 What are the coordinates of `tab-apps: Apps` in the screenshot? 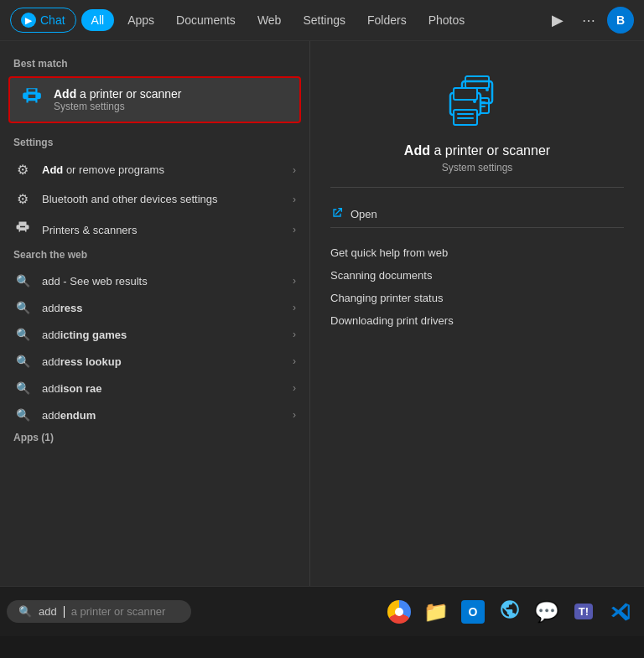 It's located at (141, 20).